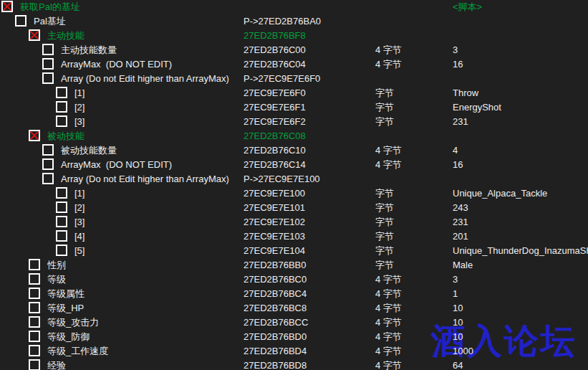 The height and width of the screenshot is (370, 588). I want to click on address-cell: 27ED2B76BD8, so click(275, 364).